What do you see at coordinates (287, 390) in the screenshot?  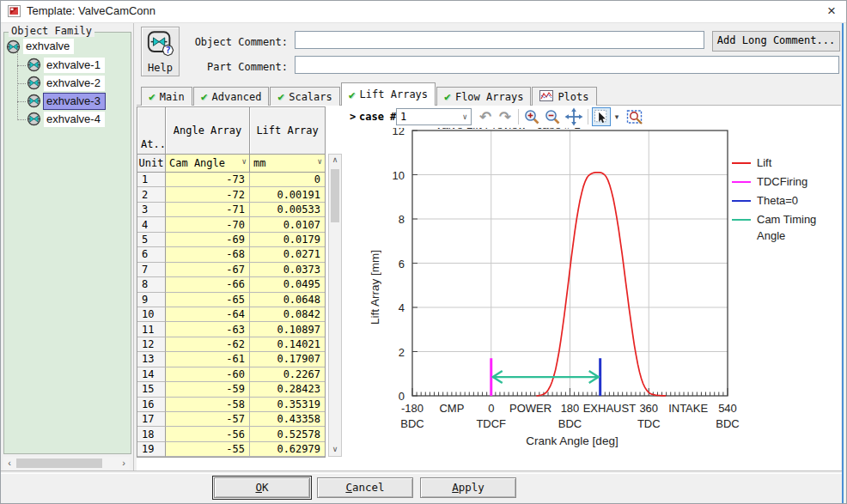 I see `lift-value-cell: 0.28423` at bounding box center [287, 390].